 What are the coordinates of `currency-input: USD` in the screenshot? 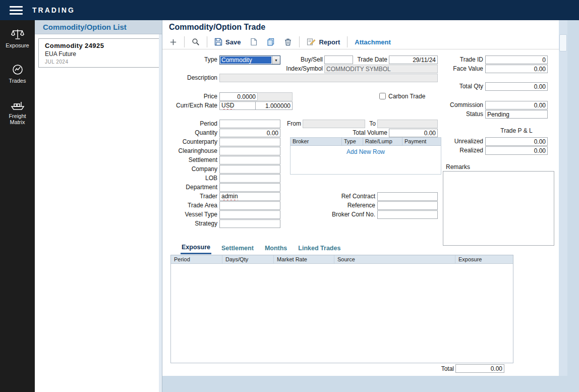 It's located at (238, 106).